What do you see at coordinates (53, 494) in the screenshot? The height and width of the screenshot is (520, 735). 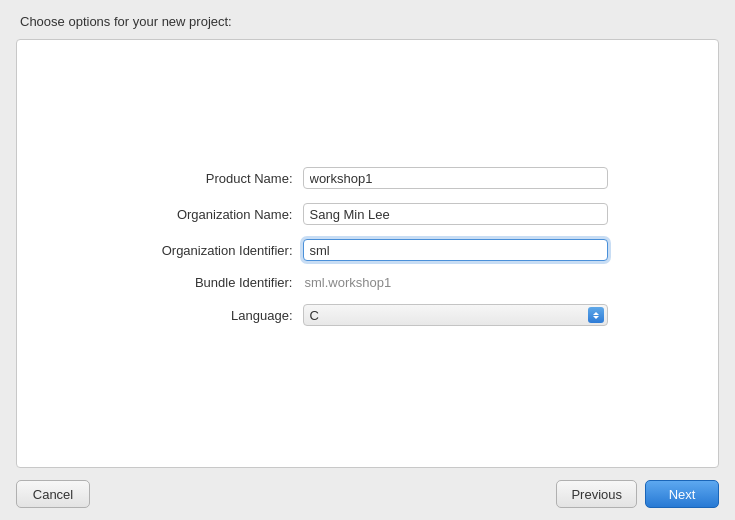 I see `cancel-button: Cancel` at bounding box center [53, 494].